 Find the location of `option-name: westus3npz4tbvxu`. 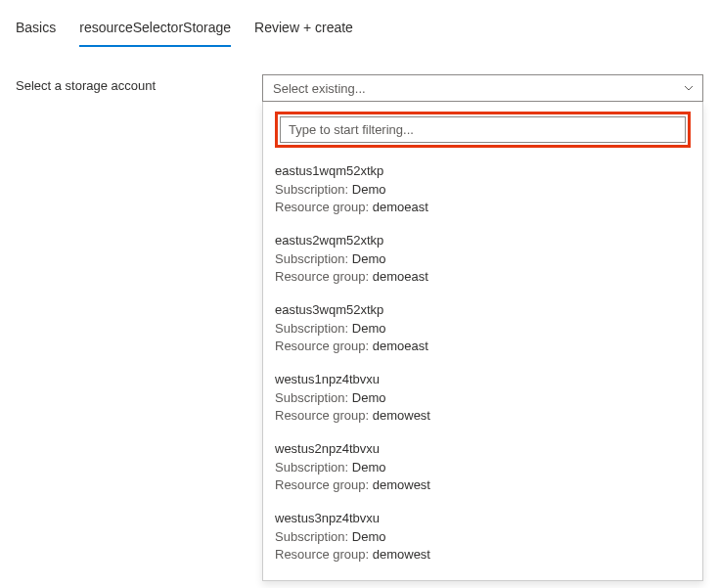

option-name: westus3npz4tbvxu is located at coordinates (483, 519).